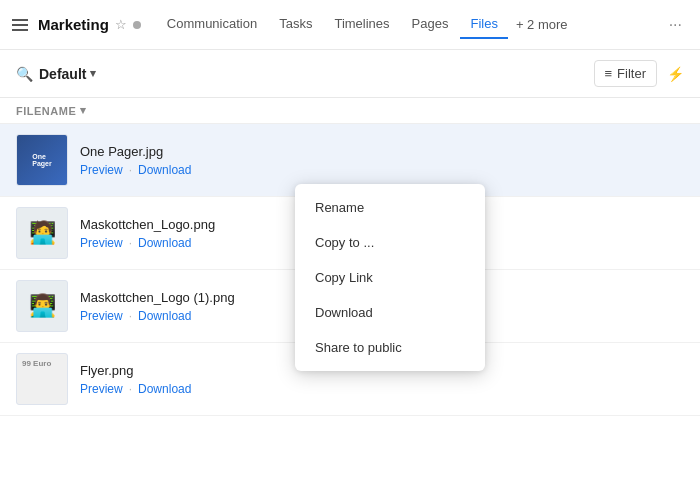 This screenshot has width=700, height=500. What do you see at coordinates (158, 306) in the screenshot?
I see `file-info: Maskottchen_Logo (1).png Preview · Downl…` at bounding box center [158, 306].